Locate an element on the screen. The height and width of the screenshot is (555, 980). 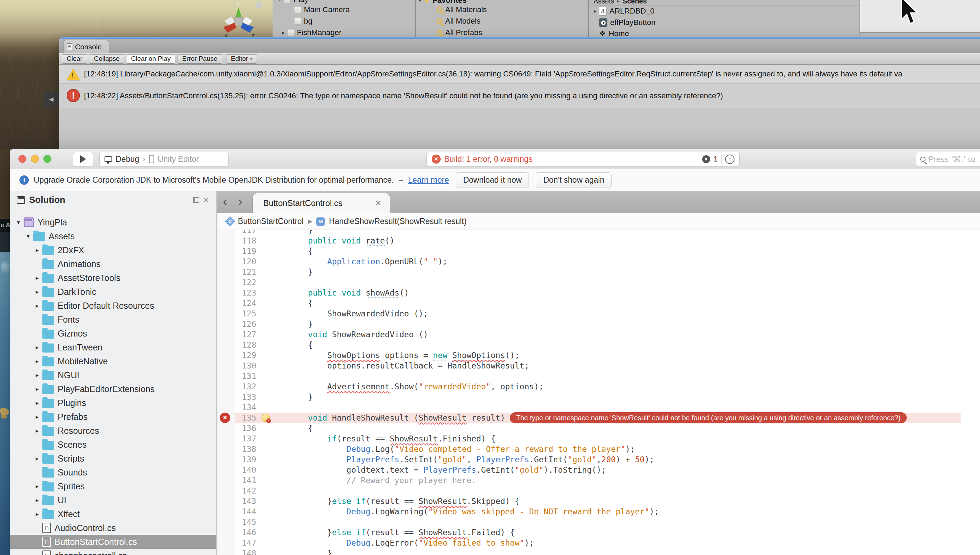
code-line-135: ✕135 void HandleShowResult (ShowResult r… is located at coordinates (599, 418).